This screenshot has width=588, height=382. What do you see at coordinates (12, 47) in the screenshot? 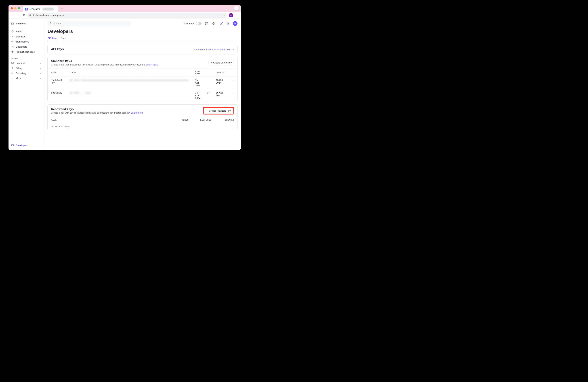
I see `customers-icon` at bounding box center [12, 47].